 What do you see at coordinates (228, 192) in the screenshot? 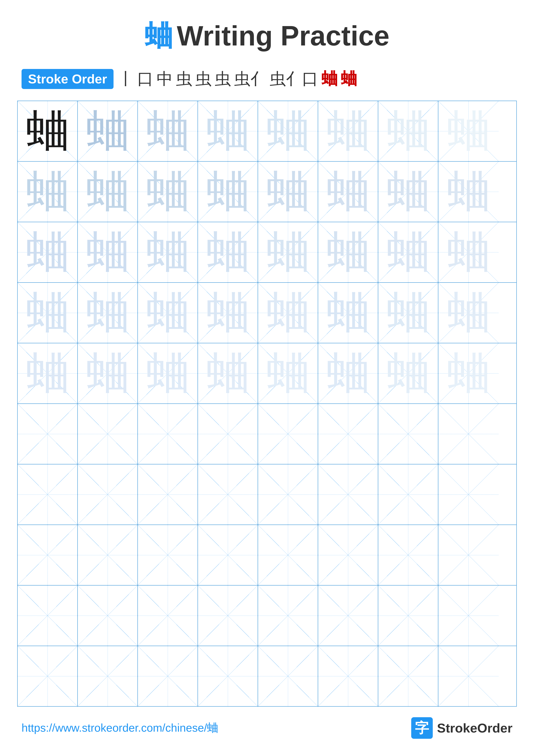
I see `grid-cell-2-4: 蛐` at bounding box center [228, 192].